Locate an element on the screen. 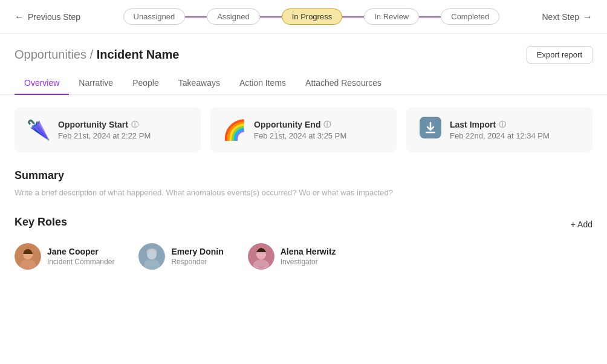 This screenshot has height=364, width=607. role-info-alena: Alena Herwitz Investigator is located at coordinates (308, 256).